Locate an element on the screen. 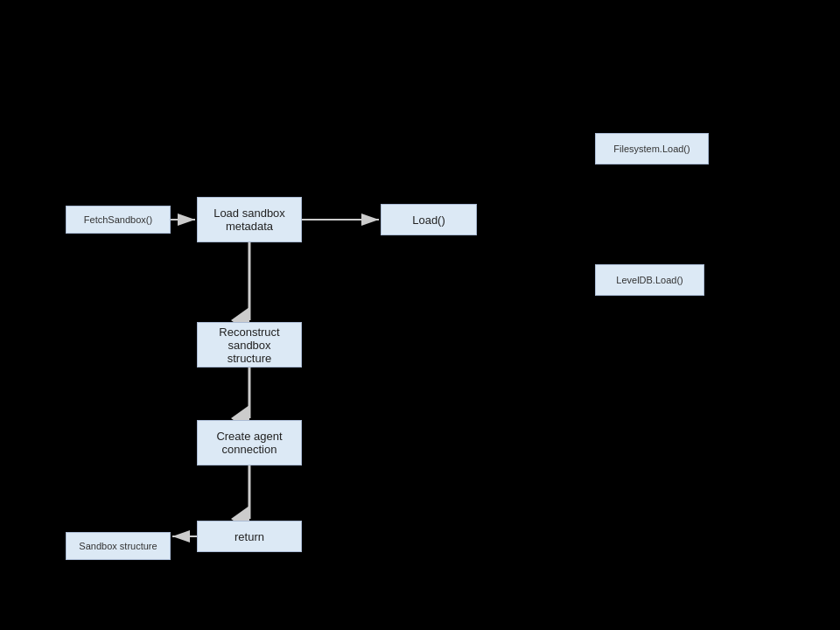  filesystem-load-node: Filesystem.Load() is located at coordinates (652, 149).